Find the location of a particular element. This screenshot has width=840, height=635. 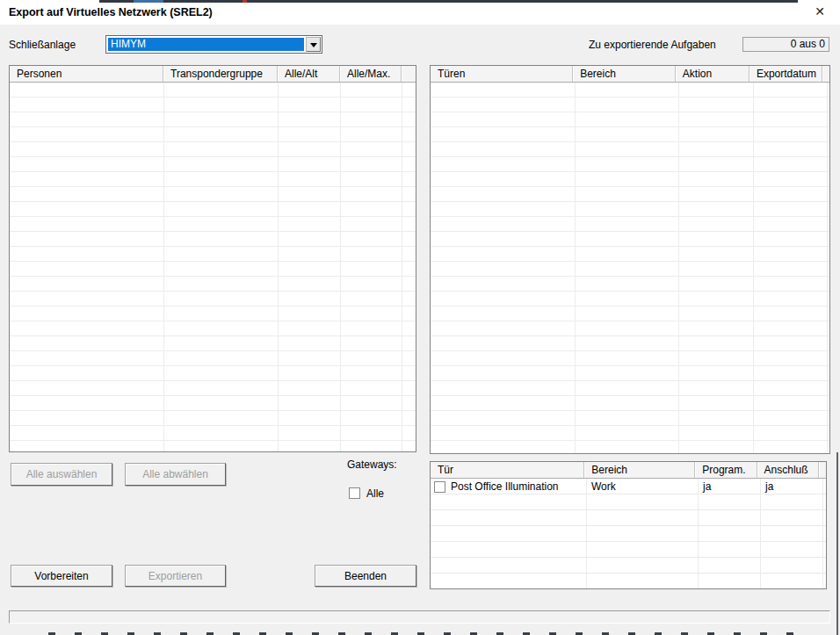

column-header-anschluss: Anschluß is located at coordinates (788, 470).